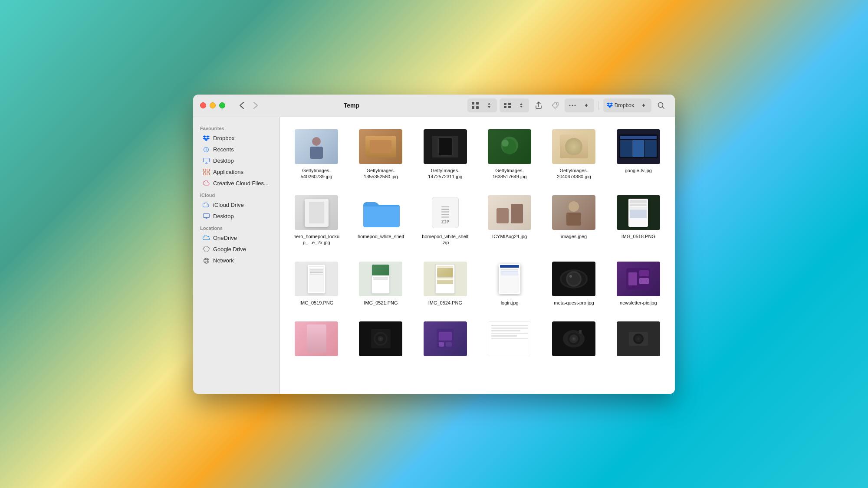  What do you see at coordinates (638, 220) in the screenshot?
I see `file-item: IMG_0518.PNG` at bounding box center [638, 220].